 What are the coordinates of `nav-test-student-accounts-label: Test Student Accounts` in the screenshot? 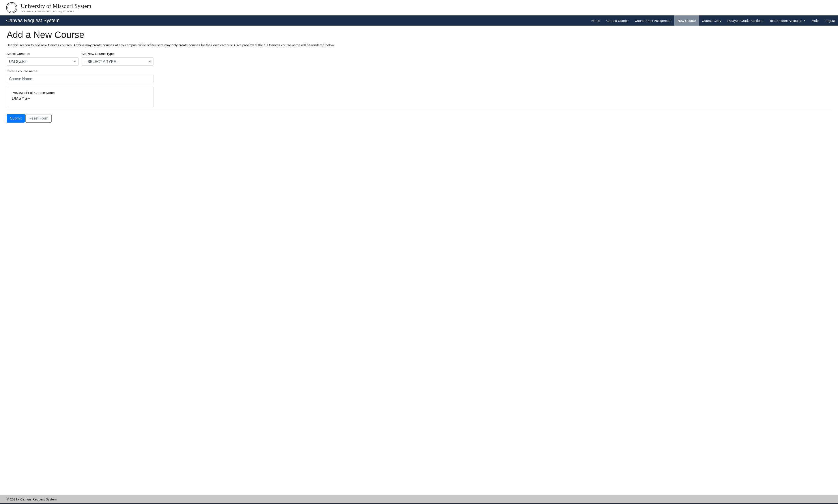 It's located at (786, 20).